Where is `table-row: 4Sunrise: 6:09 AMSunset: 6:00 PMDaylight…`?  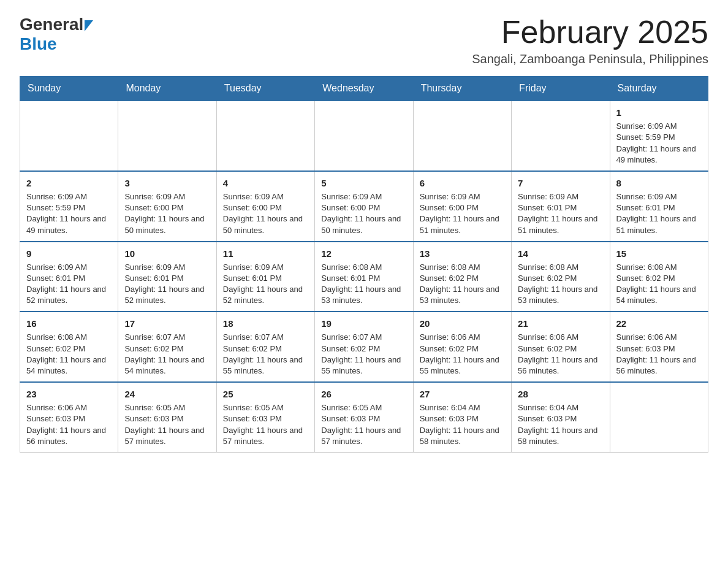 table-row: 4Sunrise: 6:09 AMSunset: 6:00 PMDaylight… is located at coordinates (265, 206).